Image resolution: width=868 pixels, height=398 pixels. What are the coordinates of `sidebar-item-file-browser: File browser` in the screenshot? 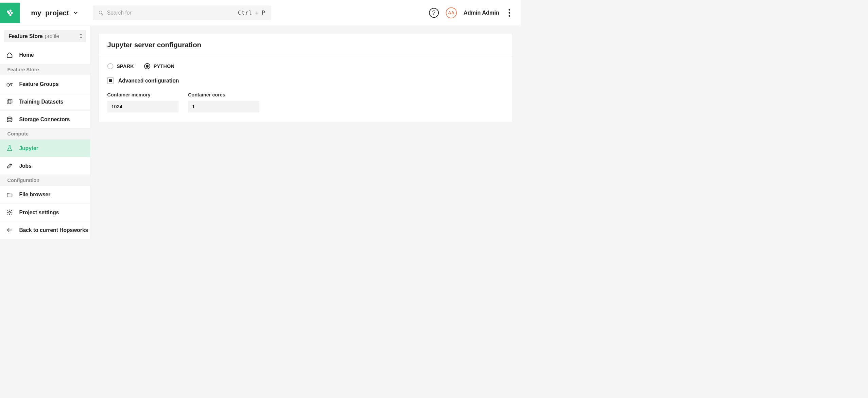 It's located at (45, 195).